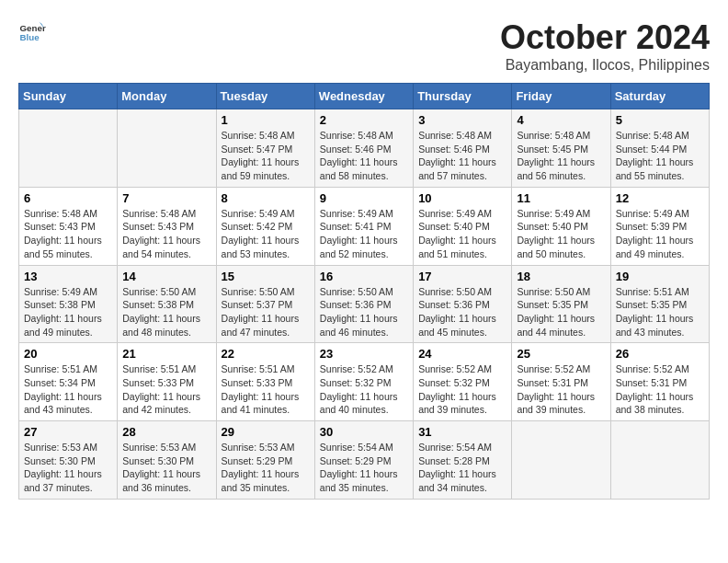 This screenshot has width=728, height=563. Describe the element at coordinates (68, 304) in the screenshot. I see `calendar-day-cell: 13Sunrise: 5:49 AM Sunset: 5:38 PM Dayli…` at that location.